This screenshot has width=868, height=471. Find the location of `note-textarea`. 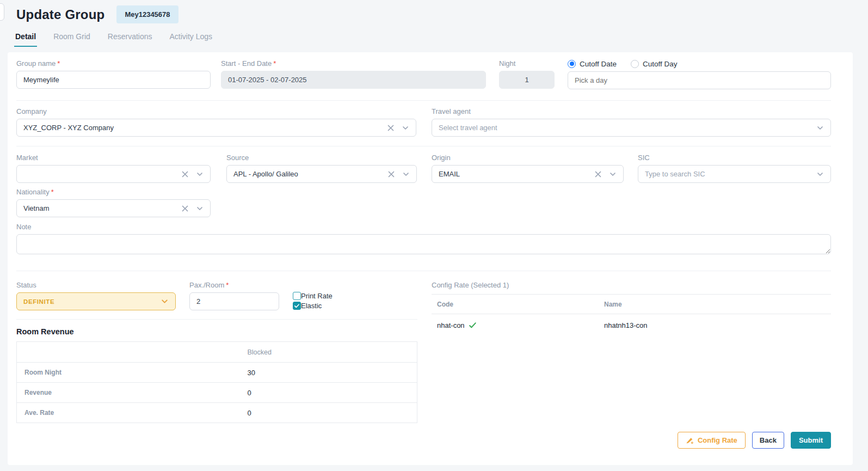

note-textarea is located at coordinates (423, 244).